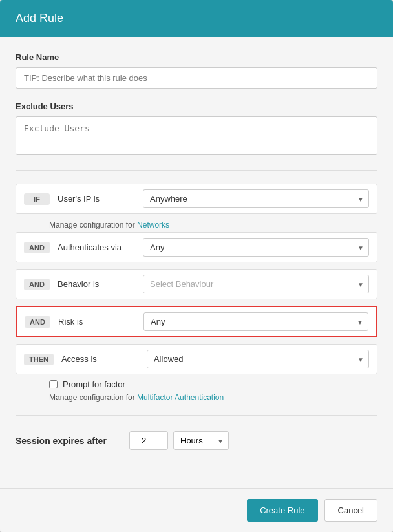 The width and height of the screenshot is (393, 532). I want to click on rule-name-group: Rule Name, so click(197, 70).